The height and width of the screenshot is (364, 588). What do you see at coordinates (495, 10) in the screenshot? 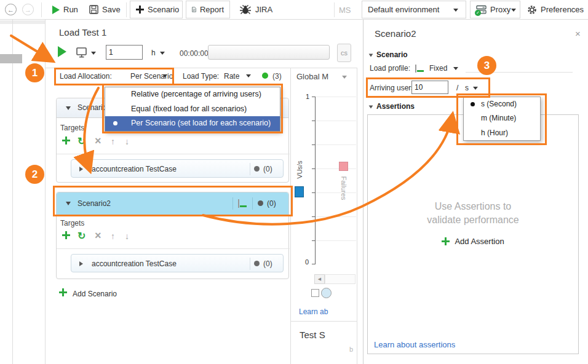
I see `proxy-button: ✓ Proxy` at bounding box center [495, 10].